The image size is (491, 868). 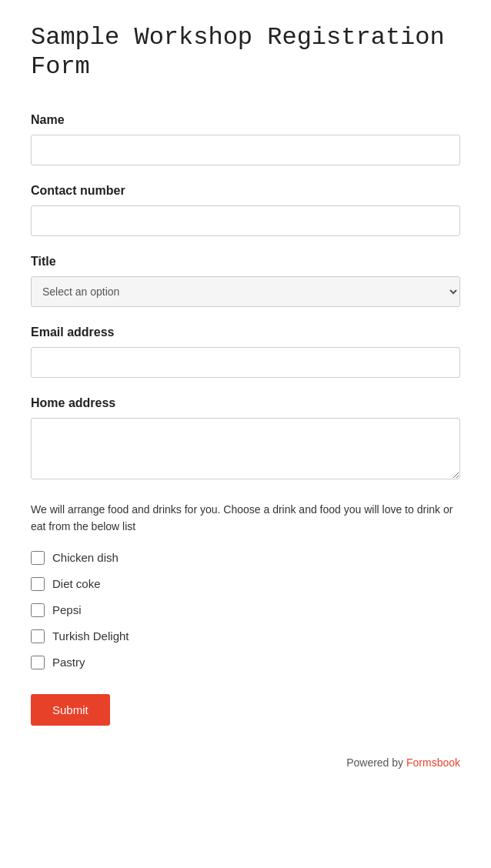 I want to click on email-input, so click(x=246, y=362).